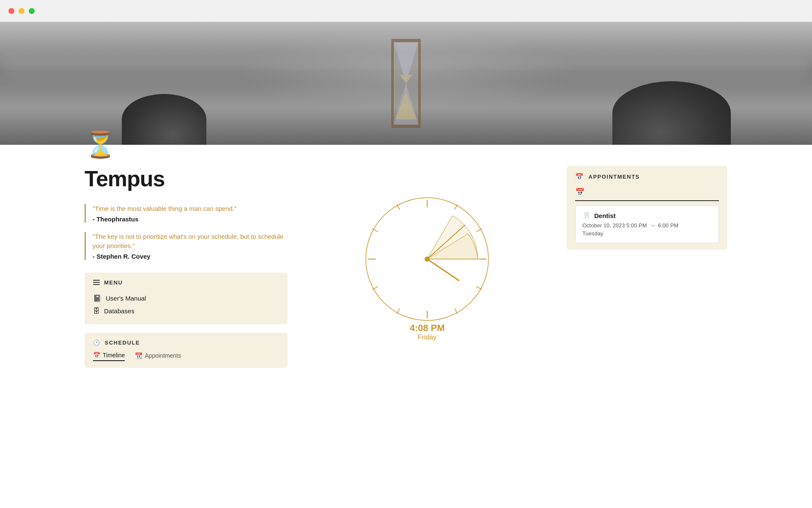  I want to click on menu-label: MENU, so click(113, 283).